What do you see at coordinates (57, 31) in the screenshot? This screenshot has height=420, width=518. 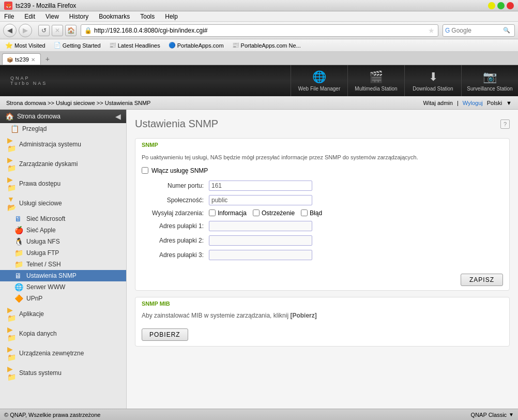 I see `stop-button: ✕` at bounding box center [57, 31].